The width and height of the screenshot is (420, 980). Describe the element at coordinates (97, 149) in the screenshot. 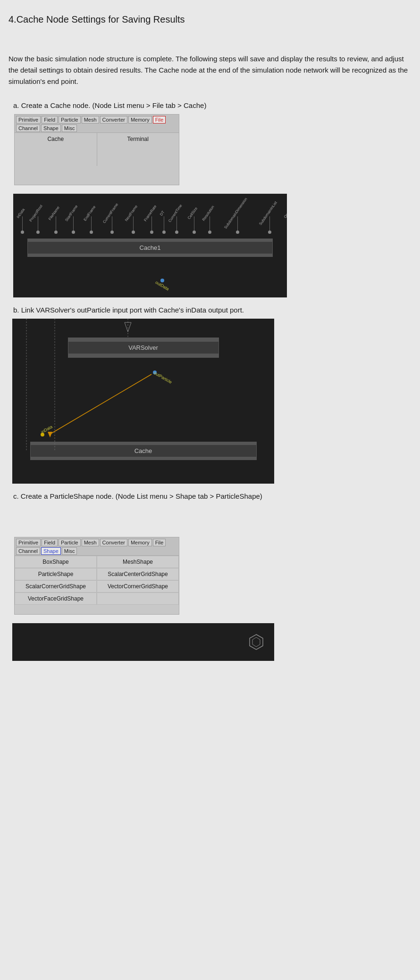

I see `node-panel-body: Cache Terminal` at that location.